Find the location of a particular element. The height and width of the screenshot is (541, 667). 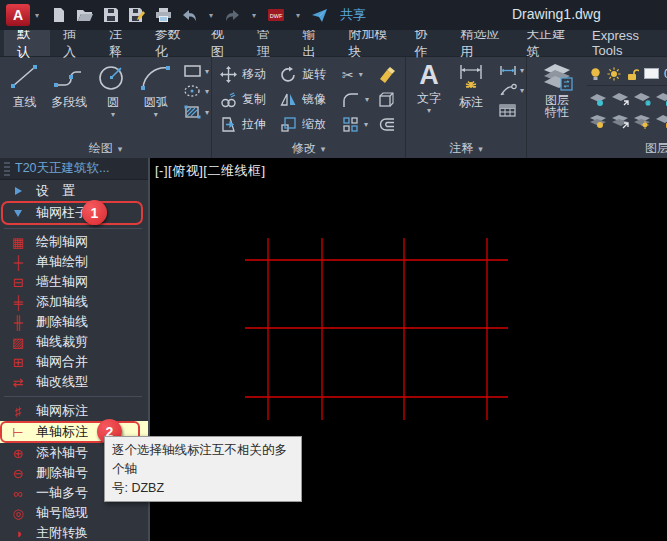

linear-dimension-button: ▾ is located at coordinates (511, 70).